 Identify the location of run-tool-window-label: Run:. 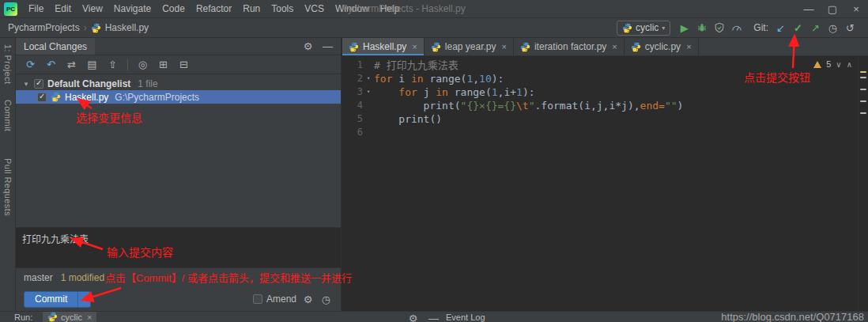
(24, 317).